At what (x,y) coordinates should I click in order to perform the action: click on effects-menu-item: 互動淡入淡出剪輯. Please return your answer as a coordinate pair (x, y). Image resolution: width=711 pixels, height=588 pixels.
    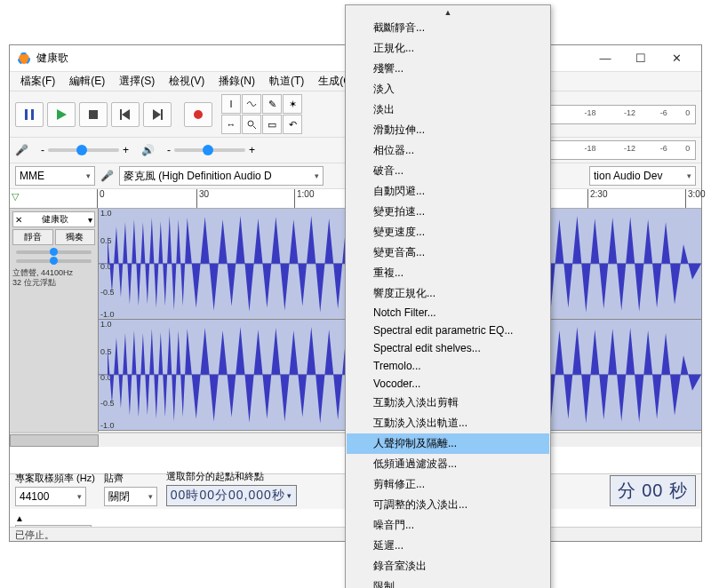
    Looking at the image, I should click on (448, 403).